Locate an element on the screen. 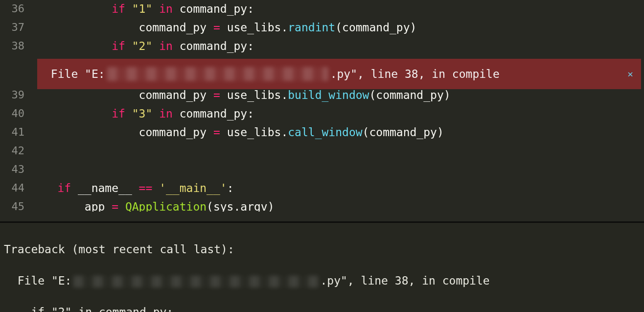  code-line: command_py = use_libs.randint(command_py… is located at coordinates (337, 28).